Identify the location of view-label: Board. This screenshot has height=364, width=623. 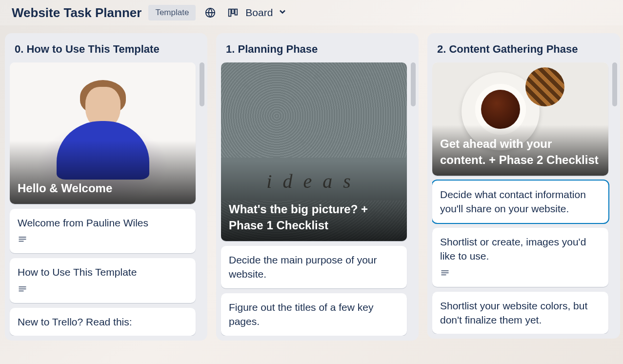
(259, 13).